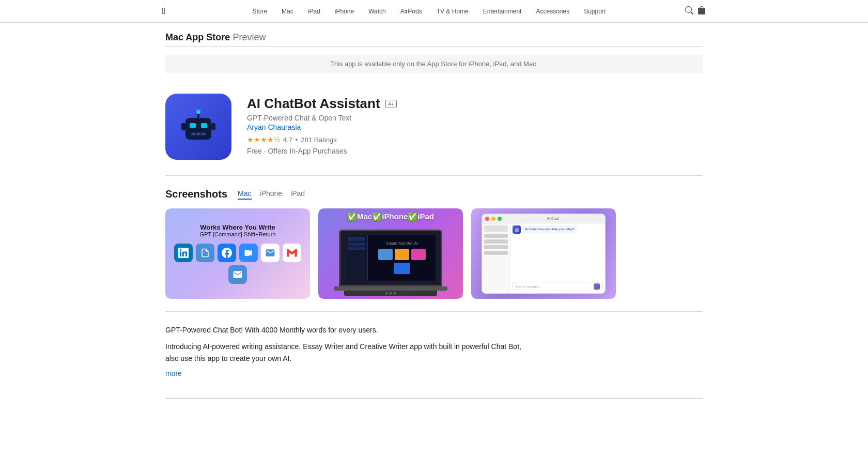  I want to click on nav-item-entertainment: Entertainment, so click(502, 11).